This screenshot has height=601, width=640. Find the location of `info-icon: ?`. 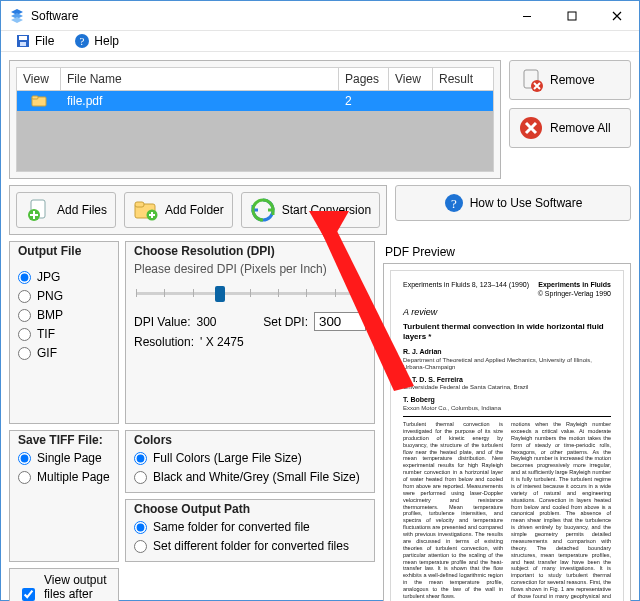

info-icon: ? is located at coordinates (454, 203).